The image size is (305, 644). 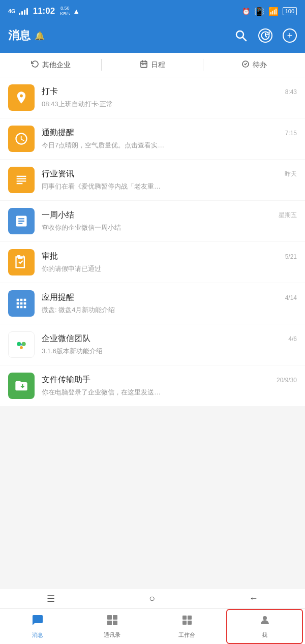 What do you see at coordinates (50, 256) in the screenshot?
I see `message-title-approval: 审批` at bounding box center [50, 256].